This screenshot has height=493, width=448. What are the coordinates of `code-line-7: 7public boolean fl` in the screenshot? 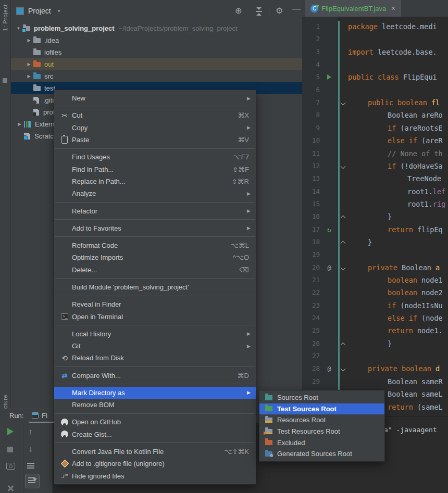 It's located at (375, 103).